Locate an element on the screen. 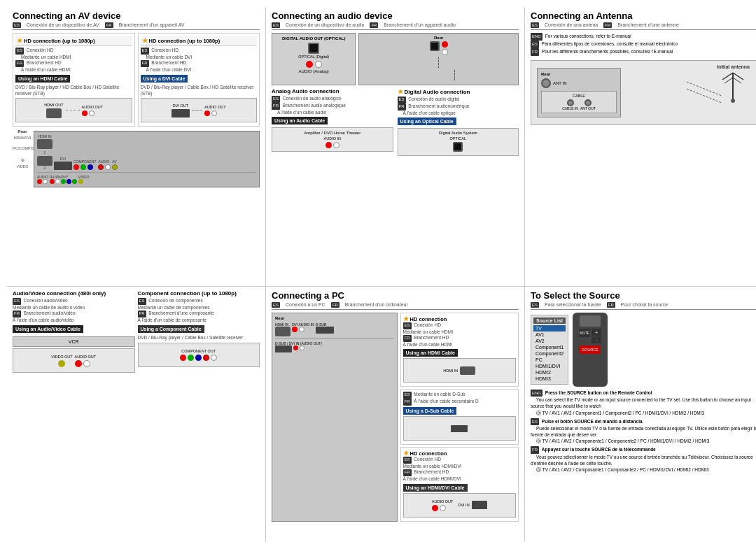  dvi-audio-red is located at coordinates (207, 113).